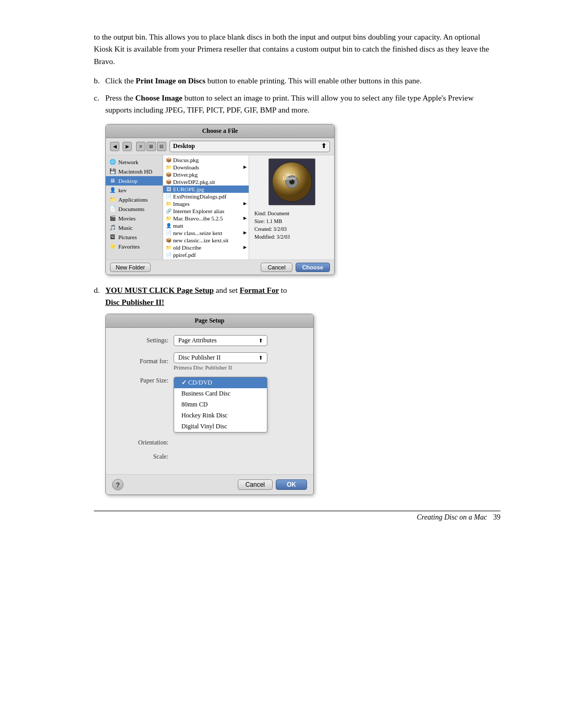 Image resolution: width=563 pixels, height=728 pixels. I want to click on location-label: Desktop, so click(184, 146).